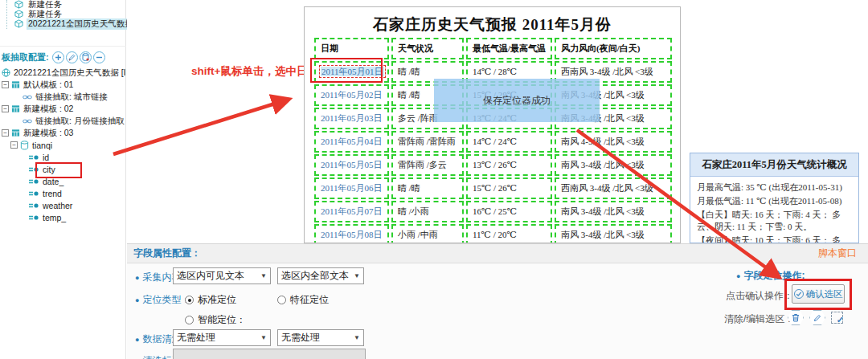 The image size is (868, 359). I want to click on date-cell-highlight-box, so click(346, 71).